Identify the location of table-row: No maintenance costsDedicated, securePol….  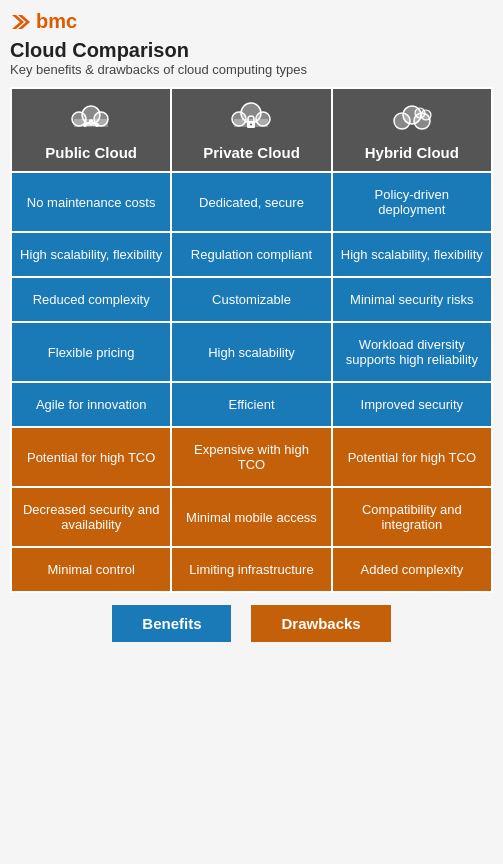
(252, 202).